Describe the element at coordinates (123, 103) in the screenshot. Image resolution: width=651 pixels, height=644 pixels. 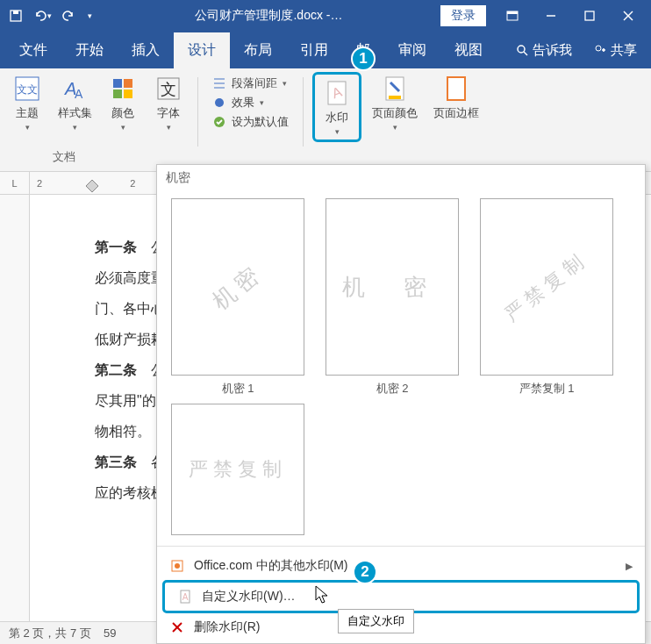
I see `colors-button: 颜色 ▾` at that location.